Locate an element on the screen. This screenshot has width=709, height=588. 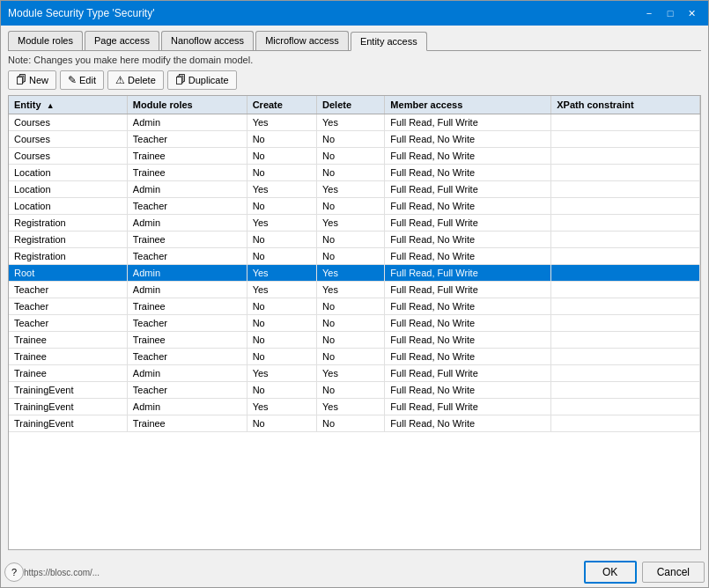
col-member-access: Member access is located at coordinates (469, 106).